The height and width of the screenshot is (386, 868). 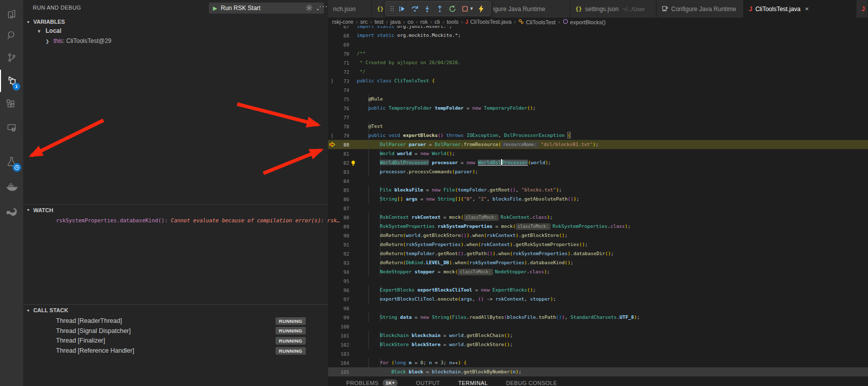 What do you see at coordinates (176, 22) in the screenshot?
I see `variables-section-header: ▼ VARIABLES` at bounding box center [176, 22].